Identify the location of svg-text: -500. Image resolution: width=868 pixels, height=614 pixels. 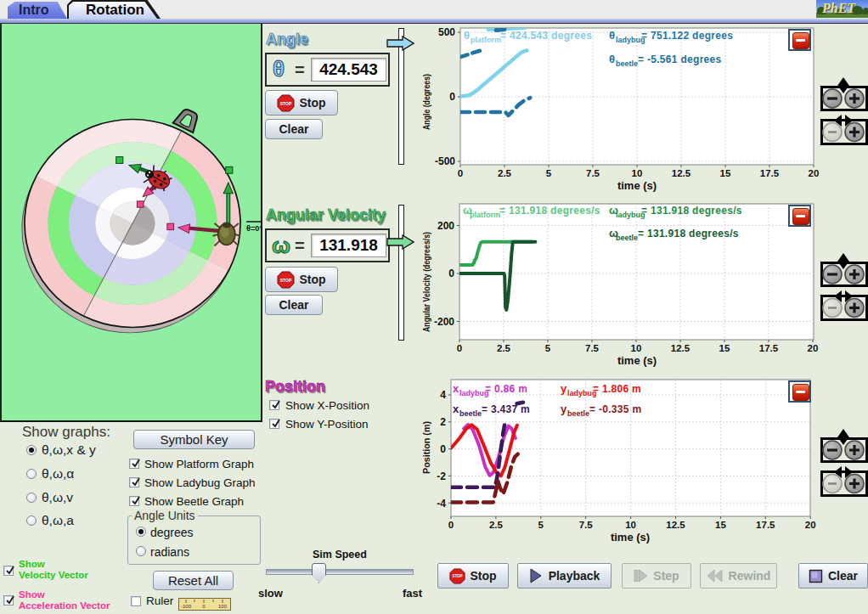
(445, 161).